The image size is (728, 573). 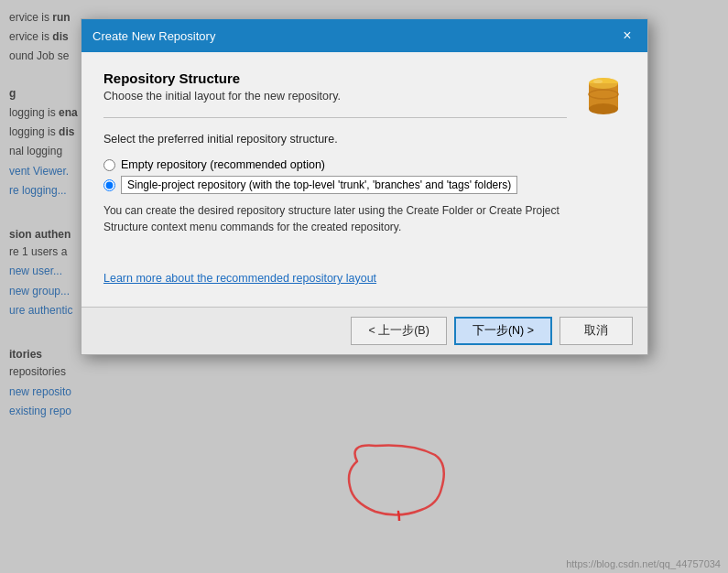 I want to click on radio-single-input, so click(x=110, y=185).